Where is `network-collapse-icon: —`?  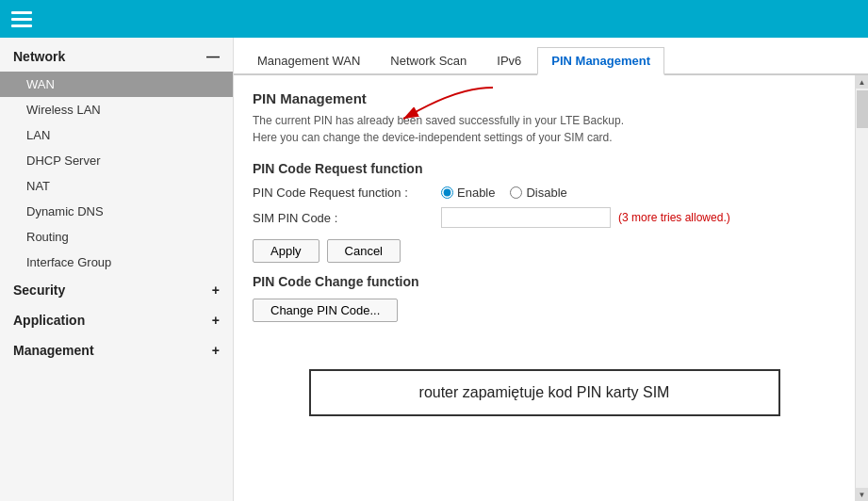 network-collapse-icon: — is located at coordinates (213, 57).